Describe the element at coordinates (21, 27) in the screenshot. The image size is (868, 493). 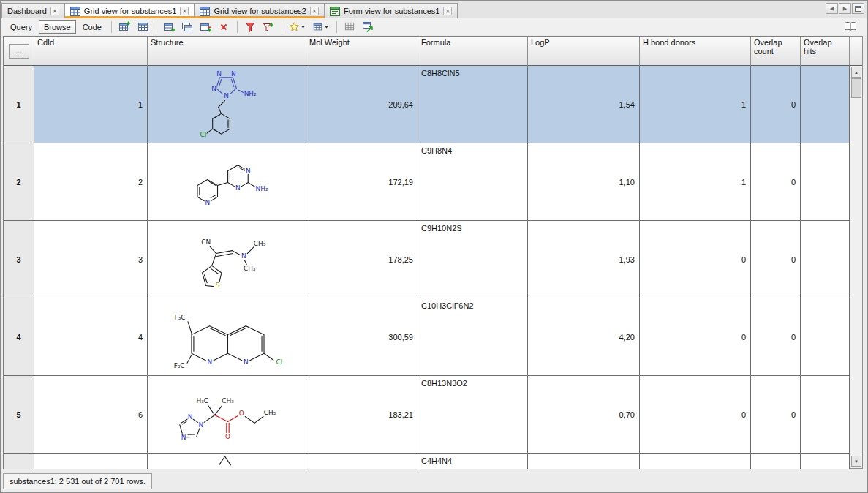
I see `query-mode-button: Query` at that location.